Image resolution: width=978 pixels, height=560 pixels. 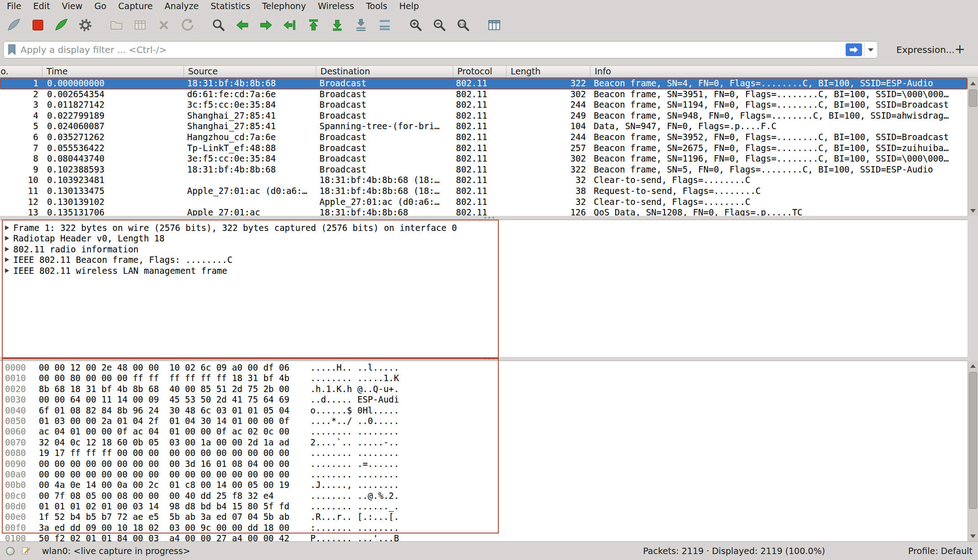 I want to click on detail-tree-row: 802.11 radio information, so click(x=484, y=249).